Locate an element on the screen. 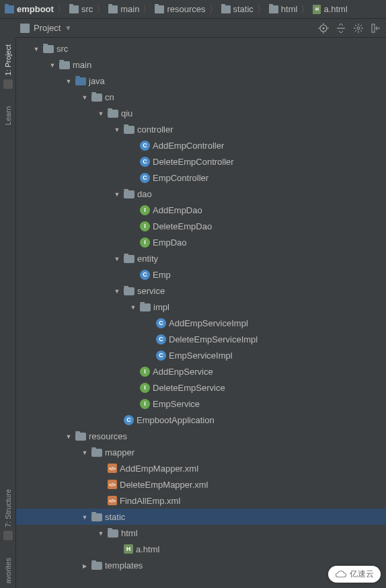 The width and height of the screenshot is (386, 588). tree-node: src is located at coordinates (201, 48).